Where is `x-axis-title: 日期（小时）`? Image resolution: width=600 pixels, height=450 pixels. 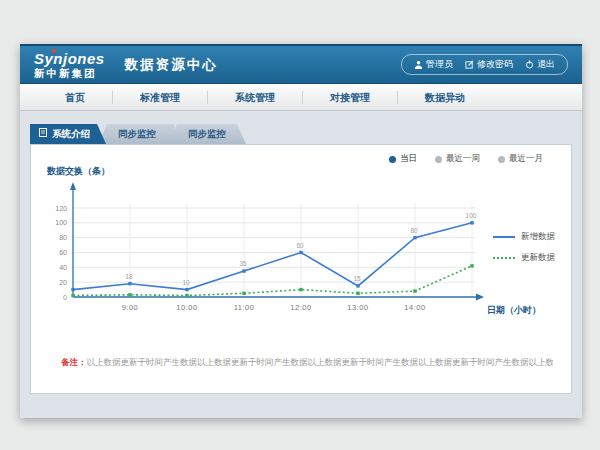 x-axis-title: 日期（小时） is located at coordinates (514, 310).